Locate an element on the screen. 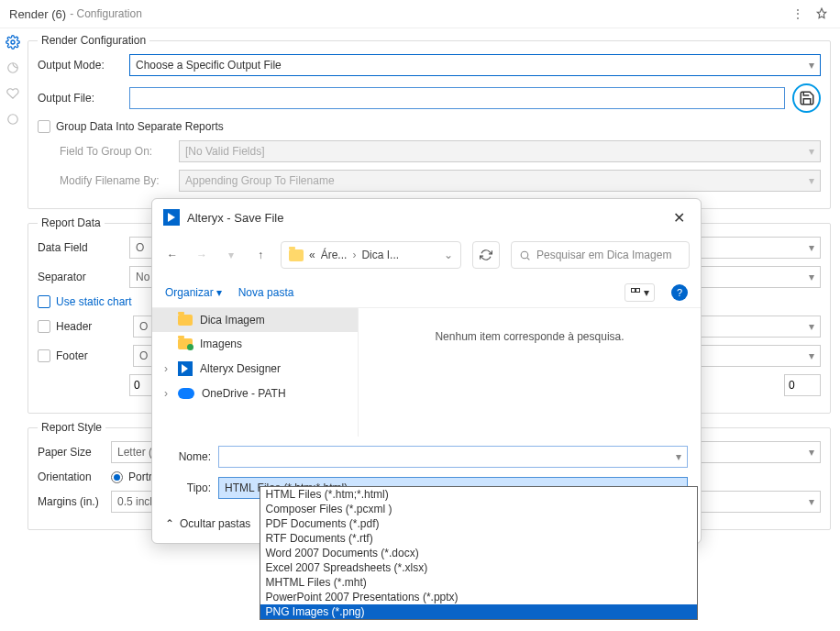  tree-item: Dica Imagem is located at coordinates (255, 320).